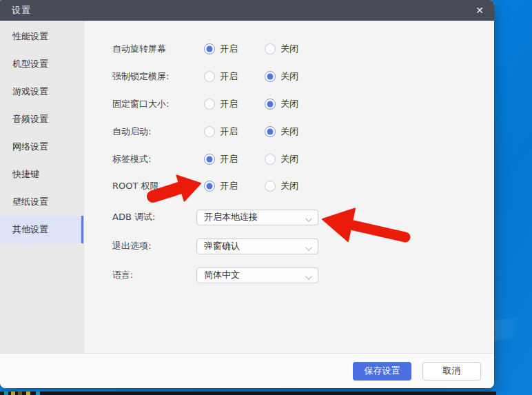 The width and height of the screenshot is (532, 395). Describe the element at coordinates (26, 174) in the screenshot. I see `sidebar-item-label: 快捷键` at that location.